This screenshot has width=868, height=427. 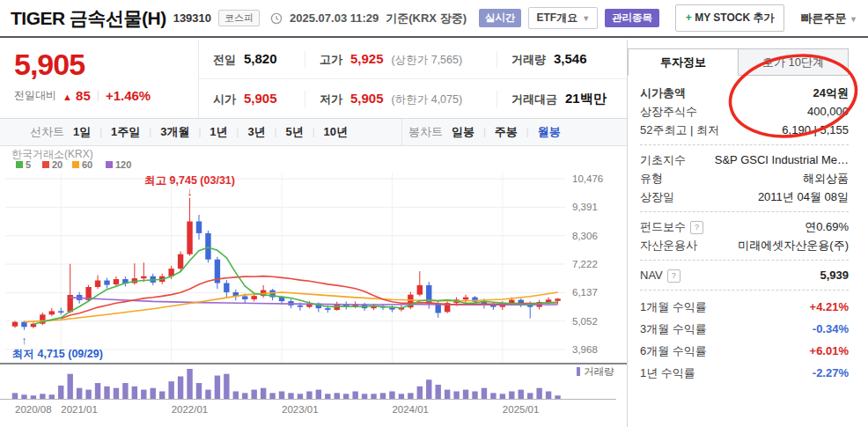 I want to click on candle-chart-label: 봉차트, so click(x=426, y=132).